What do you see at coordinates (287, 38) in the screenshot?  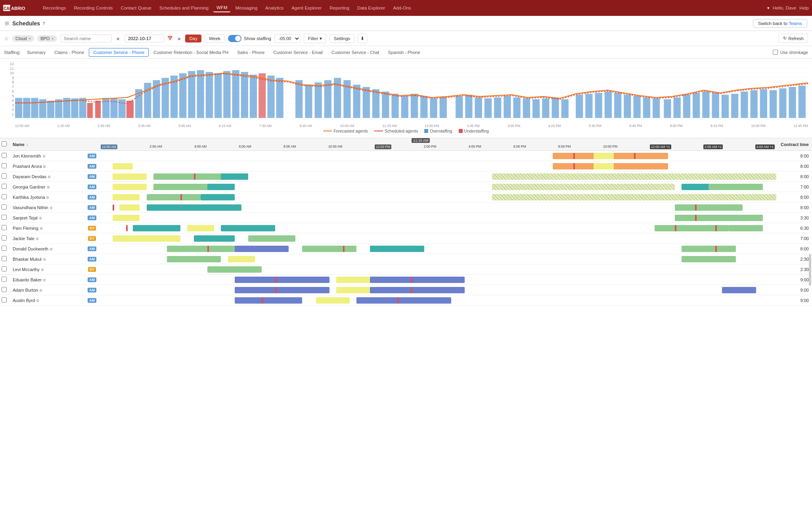 I see `timezone-select: -05:00` at bounding box center [287, 38].